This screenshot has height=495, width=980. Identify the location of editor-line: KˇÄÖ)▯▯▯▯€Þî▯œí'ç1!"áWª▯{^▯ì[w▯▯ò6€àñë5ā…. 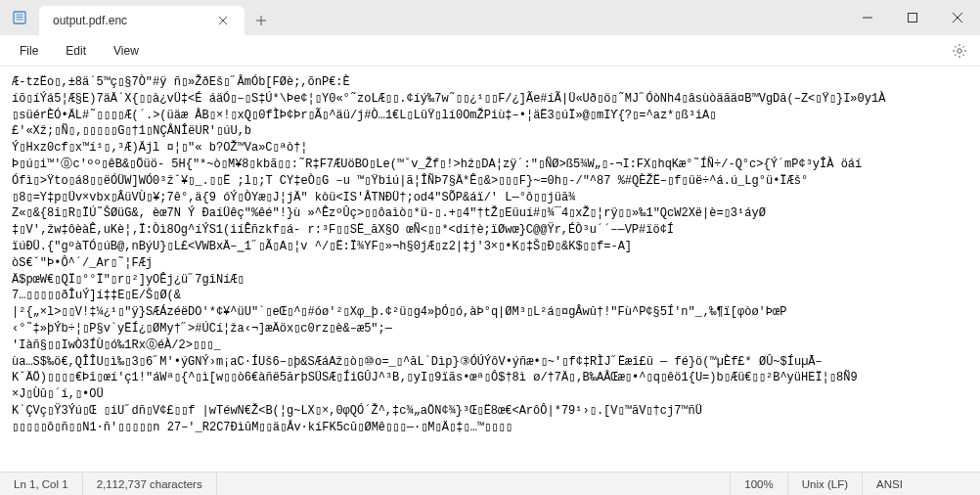
(490, 378).